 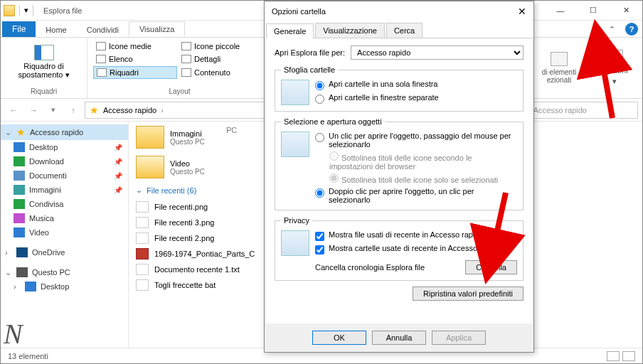 I want to click on breadcrumb-label: Accesso rapido, so click(x=129, y=110).